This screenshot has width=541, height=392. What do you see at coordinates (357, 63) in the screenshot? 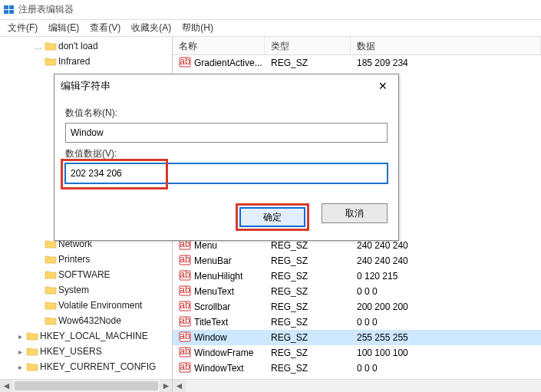
I see `table-row: abGradientActive...REG_SZ185 209 234` at bounding box center [357, 63].